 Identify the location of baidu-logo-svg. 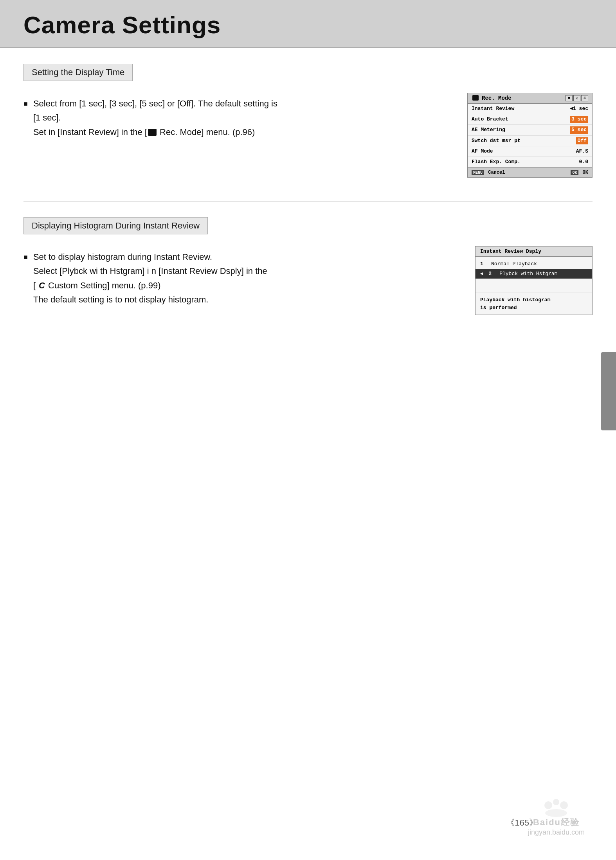
(556, 808).